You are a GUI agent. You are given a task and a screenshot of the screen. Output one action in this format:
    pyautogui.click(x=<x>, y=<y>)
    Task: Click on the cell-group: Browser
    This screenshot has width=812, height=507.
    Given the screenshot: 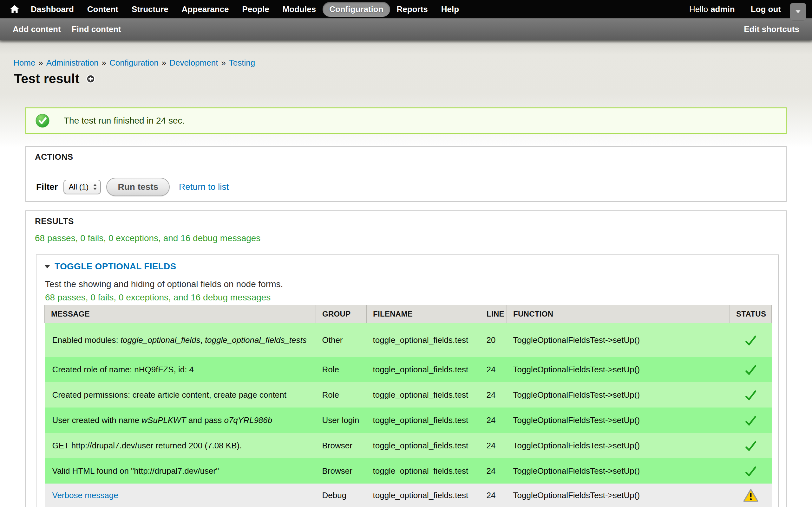 What is the action you would take?
    pyautogui.click(x=342, y=445)
    